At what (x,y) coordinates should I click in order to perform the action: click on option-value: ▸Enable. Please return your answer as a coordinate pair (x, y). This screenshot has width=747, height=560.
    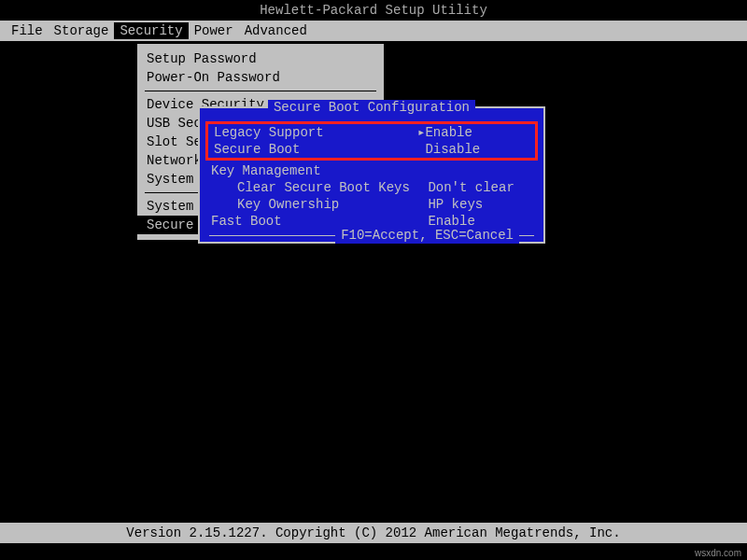
    Looking at the image, I should click on (473, 133).